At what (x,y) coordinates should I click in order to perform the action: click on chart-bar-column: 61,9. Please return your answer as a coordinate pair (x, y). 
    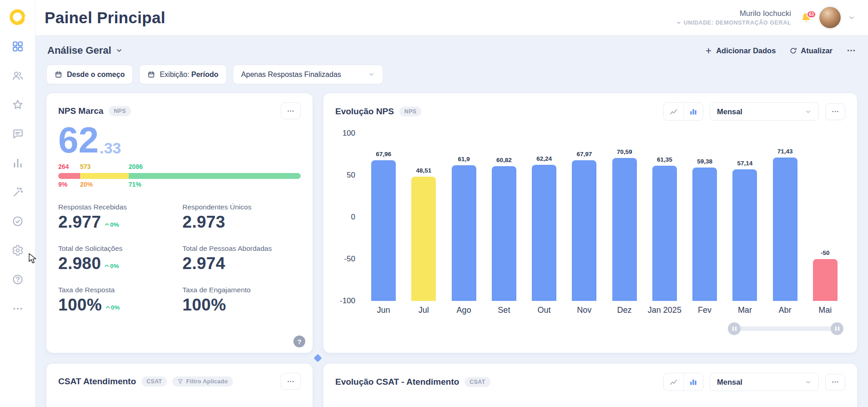
    Looking at the image, I should click on (464, 217).